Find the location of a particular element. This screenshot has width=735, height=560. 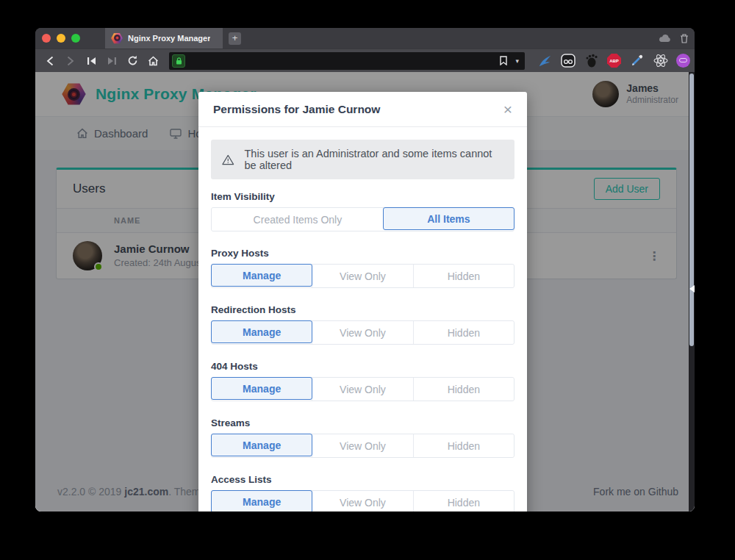

close-icon: × is located at coordinates (508, 109).